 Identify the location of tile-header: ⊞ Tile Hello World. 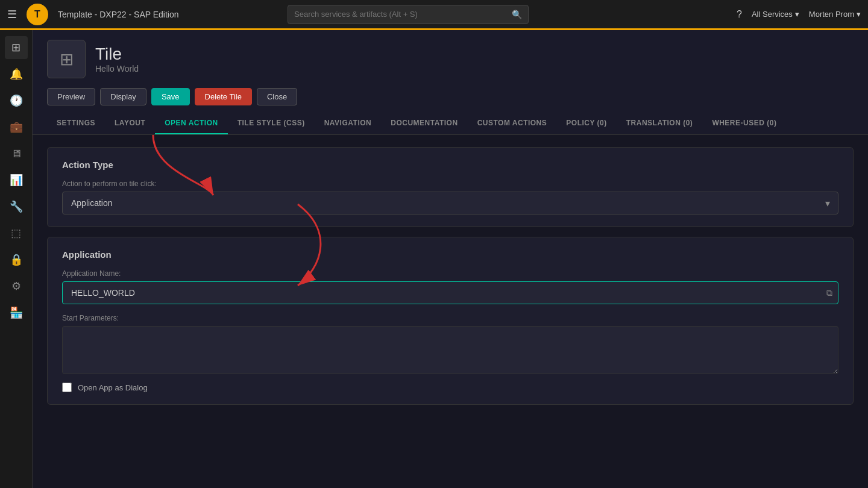
(450, 59).